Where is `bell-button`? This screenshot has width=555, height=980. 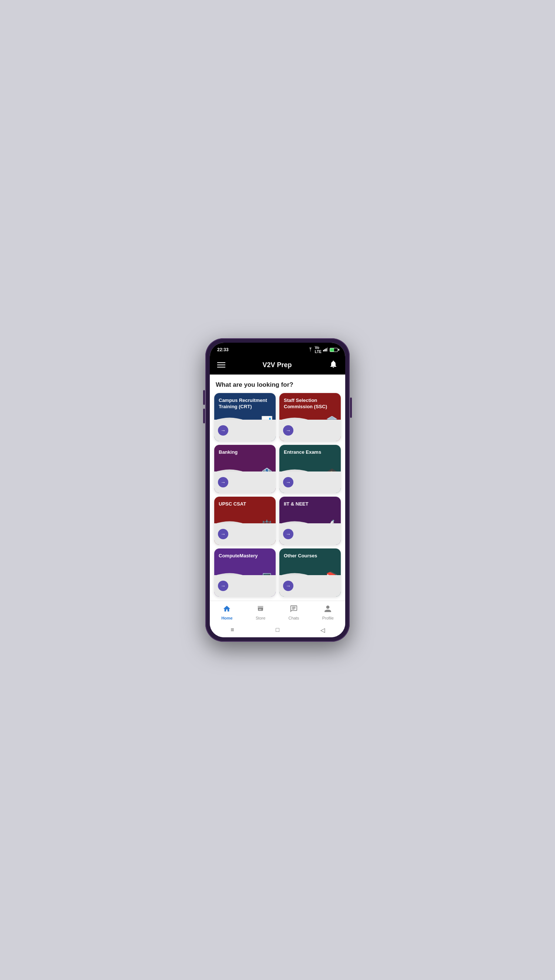 bell-button is located at coordinates (333, 365).